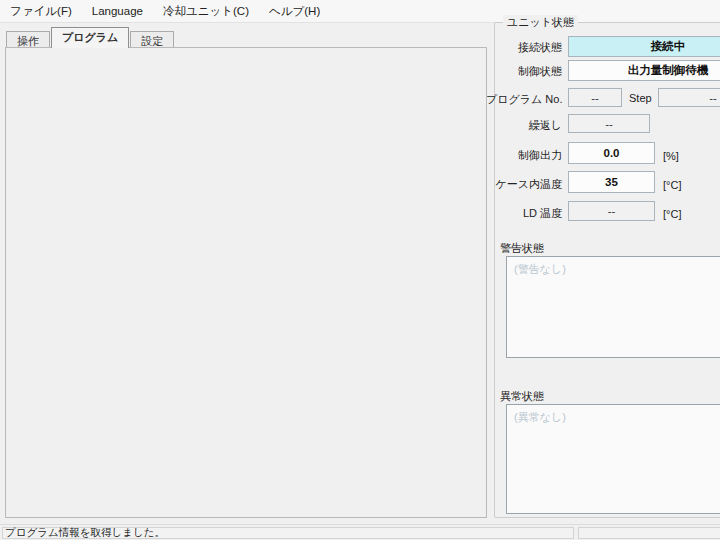  What do you see at coordinates (41, 12) in the screenshot?
I see `menu-file: ファイル(F)` at bounding box center [41, 12].